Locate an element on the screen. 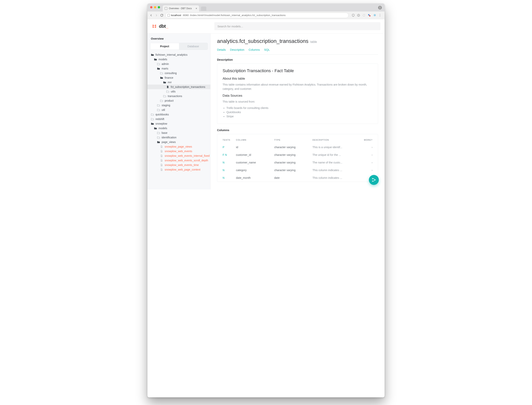  folder-icon is located at coordinates (158, 64).